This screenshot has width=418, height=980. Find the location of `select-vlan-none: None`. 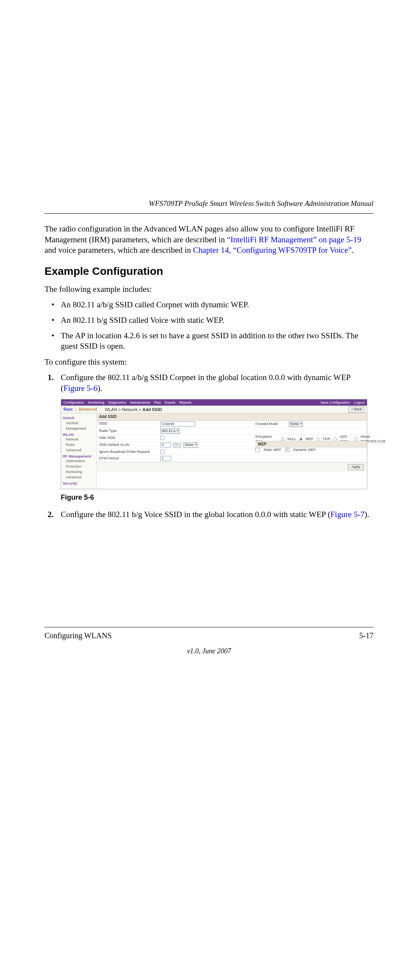

select-vlan-none: None is located at coordinates (190, 445).